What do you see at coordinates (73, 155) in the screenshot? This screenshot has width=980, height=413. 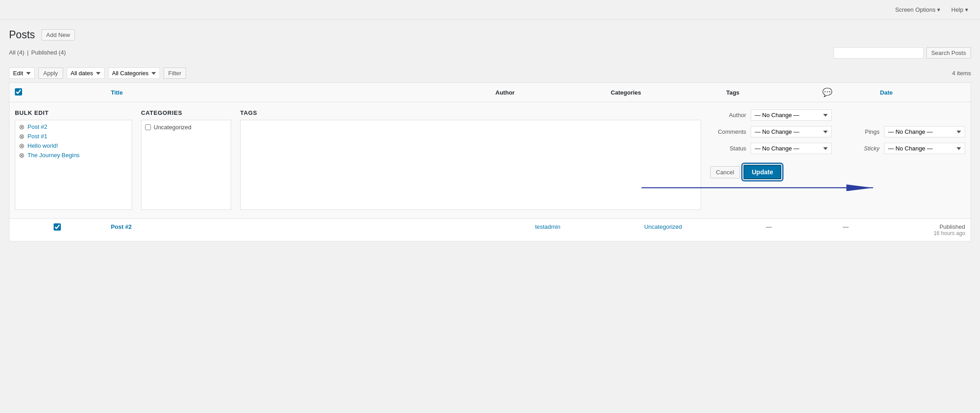 I see `list-item: ⊗ The Journey Begins` at bounding box center [73, 155].